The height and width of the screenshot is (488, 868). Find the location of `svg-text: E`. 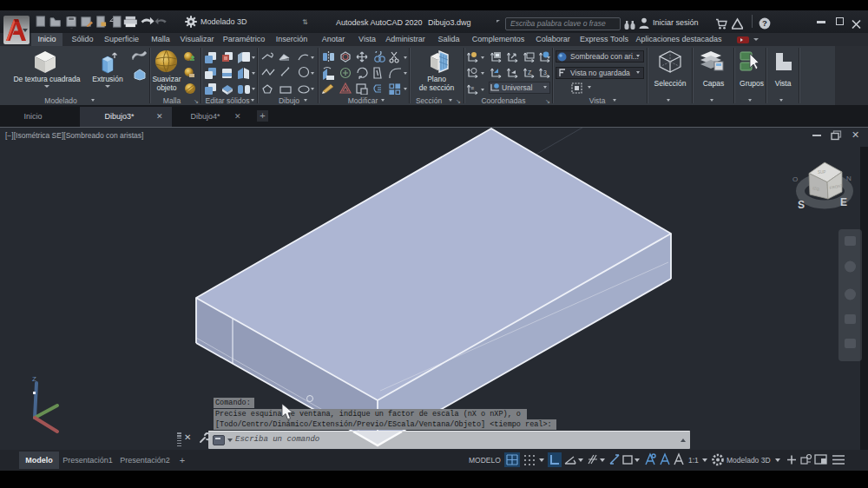

svg-text: E is located at coordinates (844, 202).